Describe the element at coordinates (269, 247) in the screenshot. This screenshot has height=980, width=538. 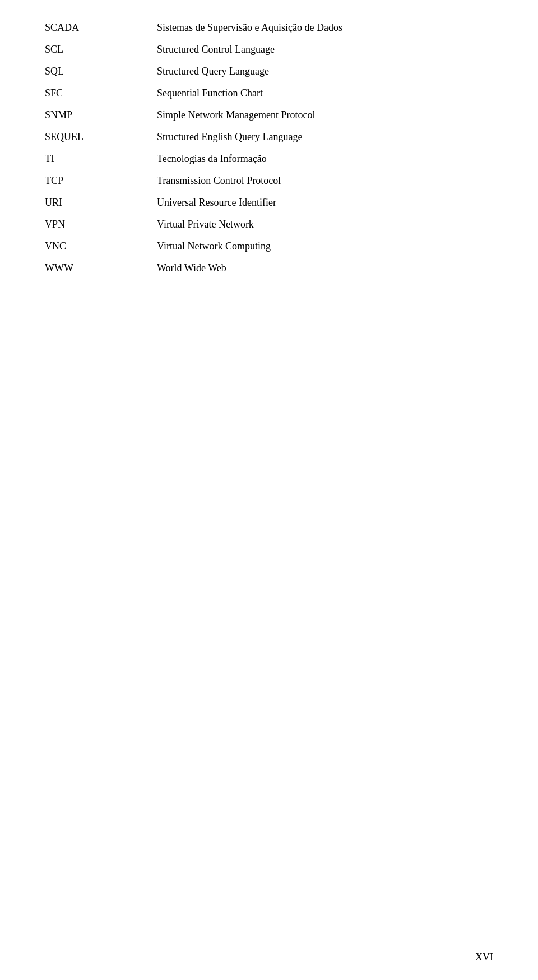
I see `table-row: VNCVirtual Network Computing` at that location.